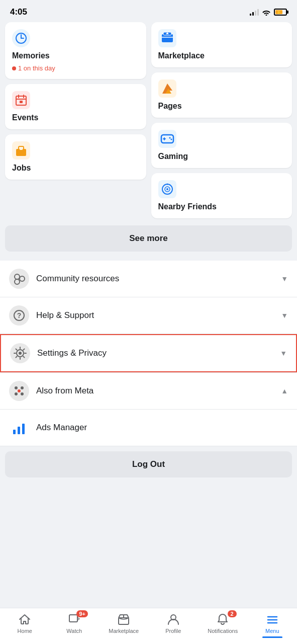 The height and width of the screenshot is (644, 297). Describe the element at coordinates (61, 428) in the screenshot. I see `ads-manager-label: Ads Manager` at that location.